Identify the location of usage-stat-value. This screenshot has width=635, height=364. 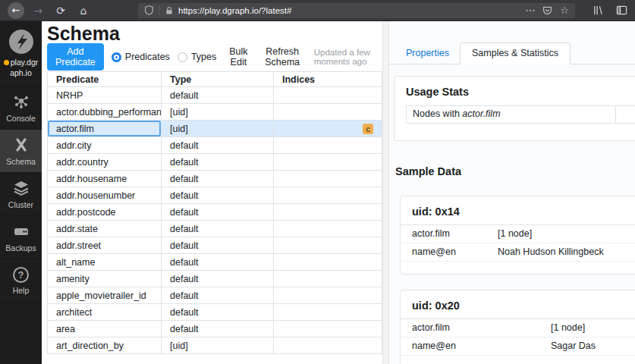
(625, 115).